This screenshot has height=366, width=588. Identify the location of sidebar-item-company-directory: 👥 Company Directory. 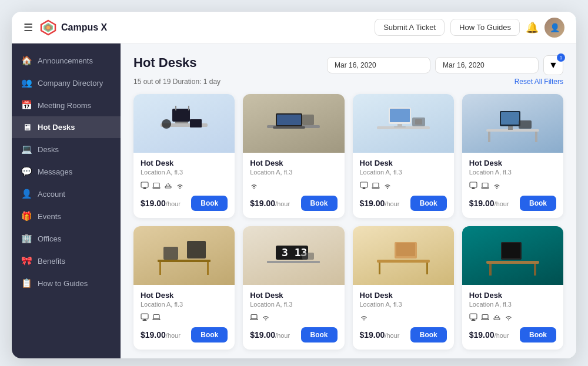
(66, 83).